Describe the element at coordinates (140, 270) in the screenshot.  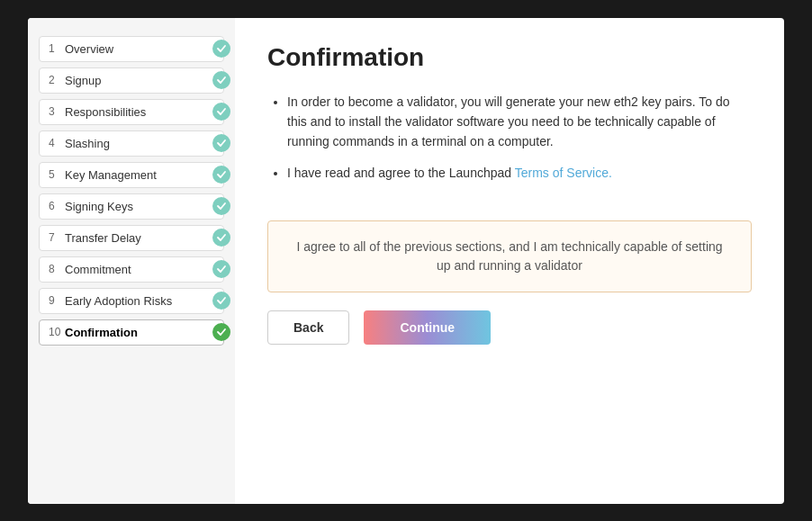
I see `sidebar-item-label: Commitment` at that location.